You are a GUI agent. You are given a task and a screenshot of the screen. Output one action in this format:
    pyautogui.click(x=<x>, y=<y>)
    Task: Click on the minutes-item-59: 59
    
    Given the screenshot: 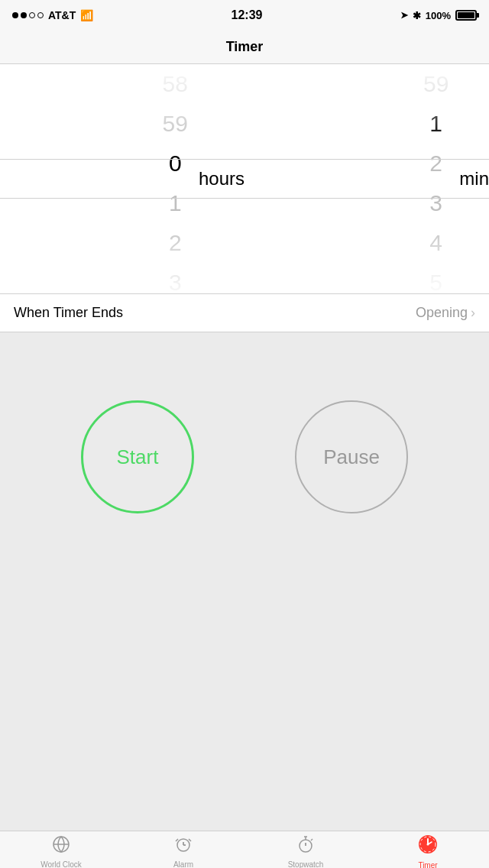 What is the action you would take?
    pyautogui.click(x=436, y=84)
    